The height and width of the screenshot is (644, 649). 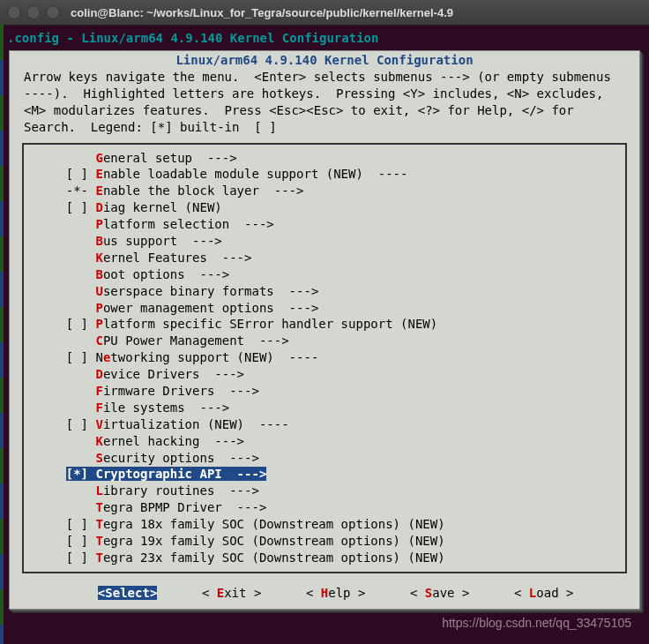 What do you see at coordinates (324, 490) in the screenshot?
I see `menu-item: Library routines --->` at bounding box center [324, 490].